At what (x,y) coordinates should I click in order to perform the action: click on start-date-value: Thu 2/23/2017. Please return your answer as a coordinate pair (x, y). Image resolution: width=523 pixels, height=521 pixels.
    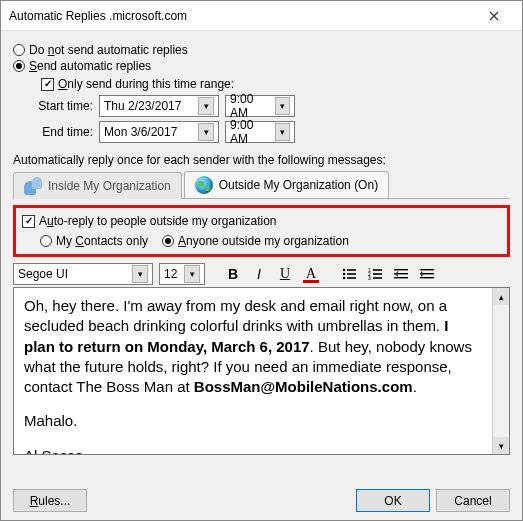
    Looking at the image, I should click on (142, 106).